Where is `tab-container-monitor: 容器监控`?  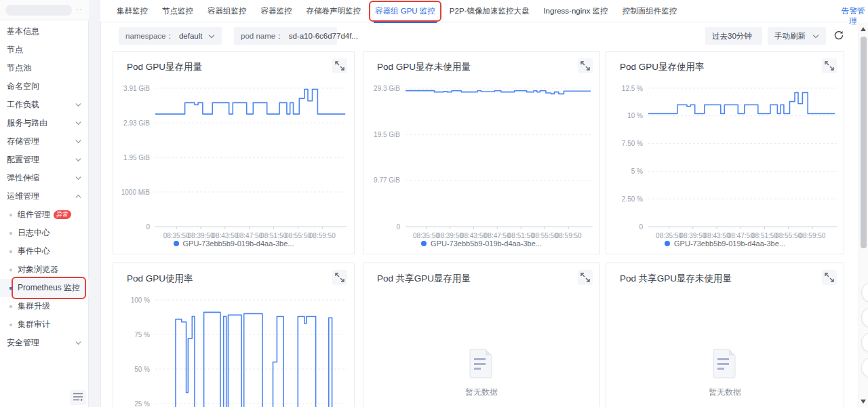 tab-container-monitor: 容器监控 is located at coordinates (277, 11).